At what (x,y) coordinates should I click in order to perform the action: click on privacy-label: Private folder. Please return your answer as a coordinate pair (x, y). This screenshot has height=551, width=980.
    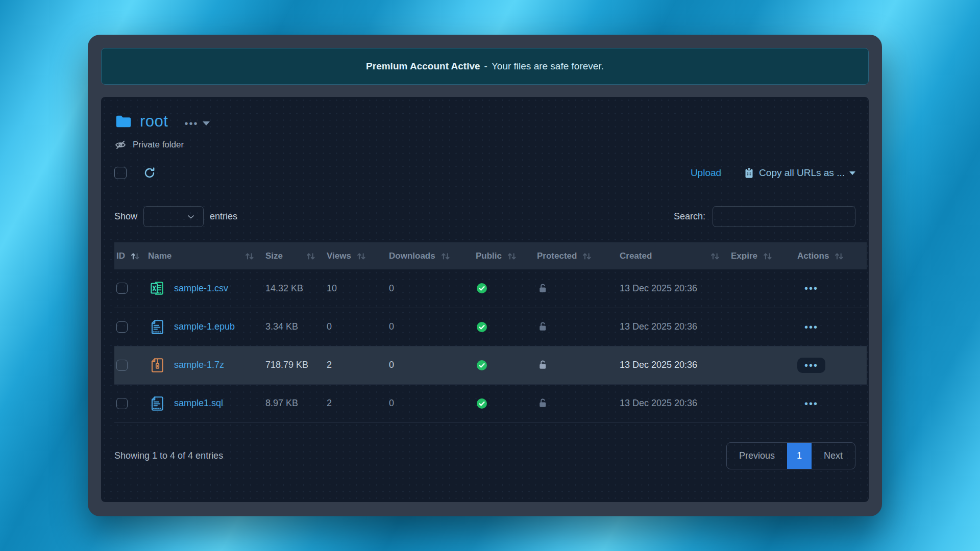
    Looking at the image, I should click on (158, 145).